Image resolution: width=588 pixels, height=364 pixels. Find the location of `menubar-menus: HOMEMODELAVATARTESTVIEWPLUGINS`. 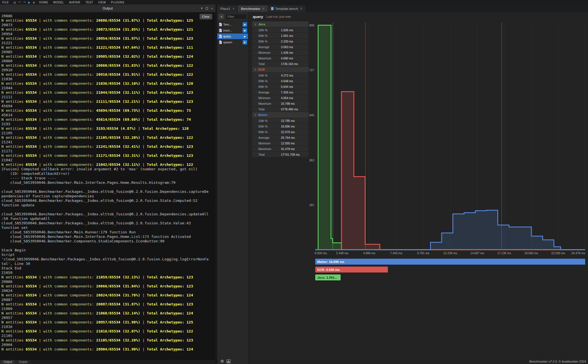

menubar-menus: HOMEMODELAVATARTESTVIEWPLUGINS is located at coordinates (82, 2).